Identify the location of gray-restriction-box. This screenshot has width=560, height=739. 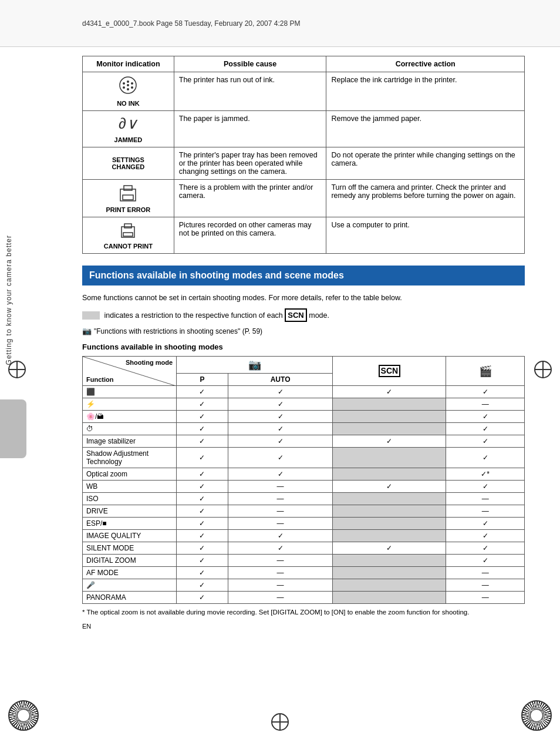
(91, 315).